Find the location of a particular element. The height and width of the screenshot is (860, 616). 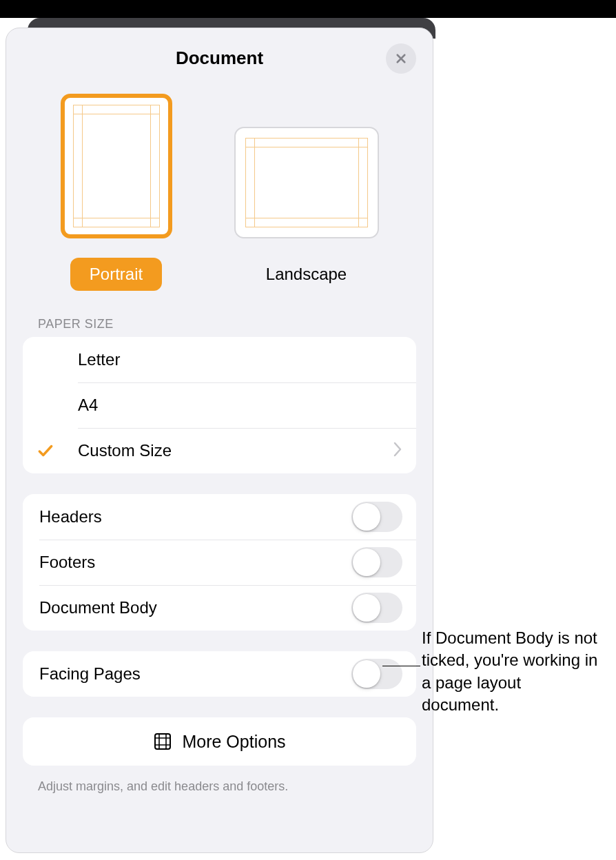

orientation-landscape: Landscape is located at coordinates (307, 192).